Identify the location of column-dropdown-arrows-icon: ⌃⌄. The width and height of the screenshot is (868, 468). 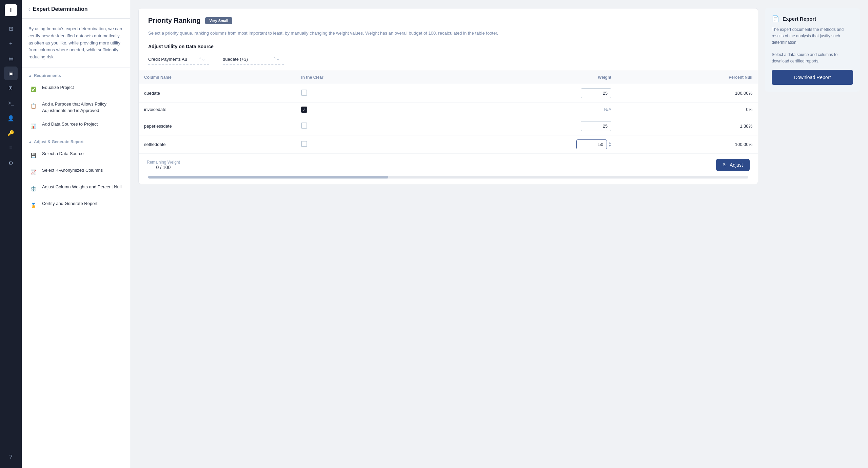
(276, 59).